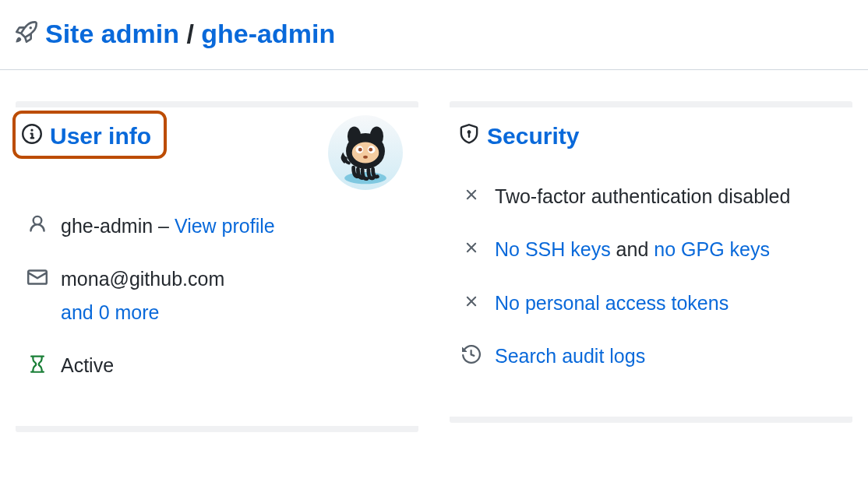 The height and width of the screenshot is (503, 868). I want to click on breadcrumb-site-admin-link: Site admin, so click(112, 33).